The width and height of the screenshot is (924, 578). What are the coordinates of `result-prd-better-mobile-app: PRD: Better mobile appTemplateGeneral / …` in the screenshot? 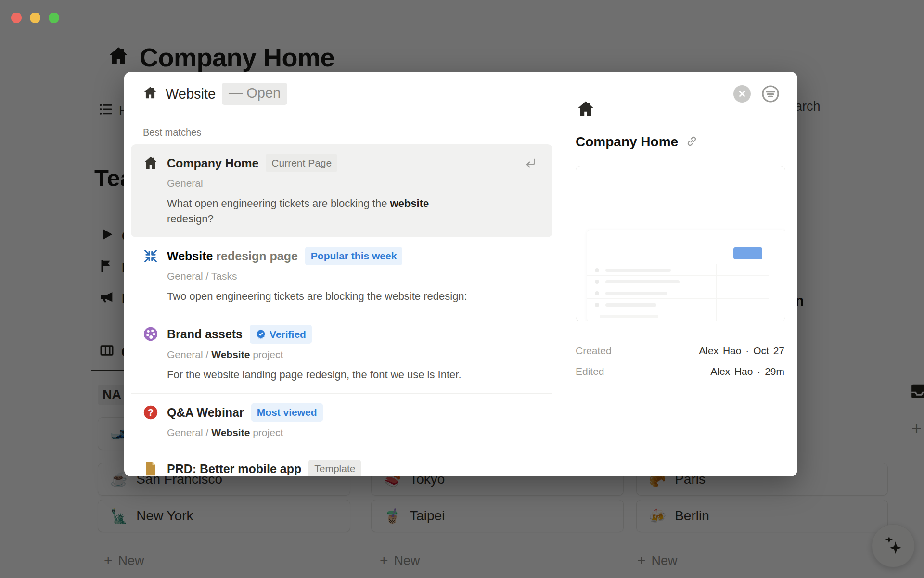 It's located at (342, 463).